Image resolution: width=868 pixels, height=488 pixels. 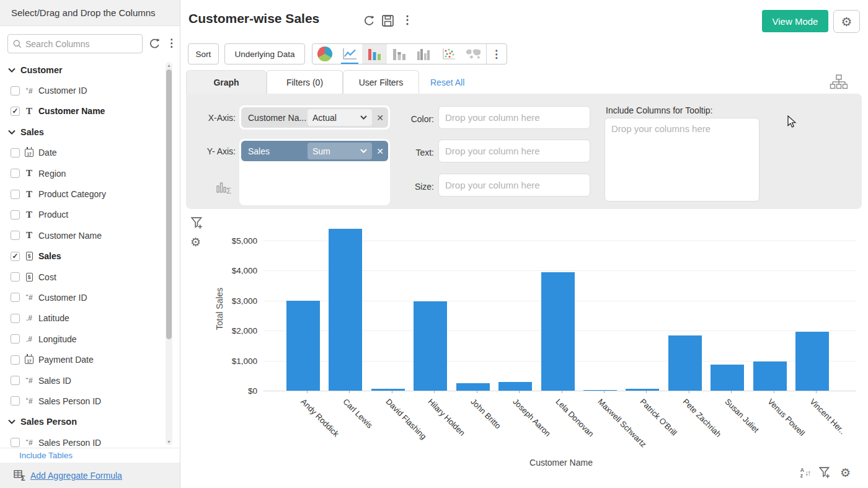 I want to click on x-axis-aggregate-select: Actual, so click(x=340, y=118).